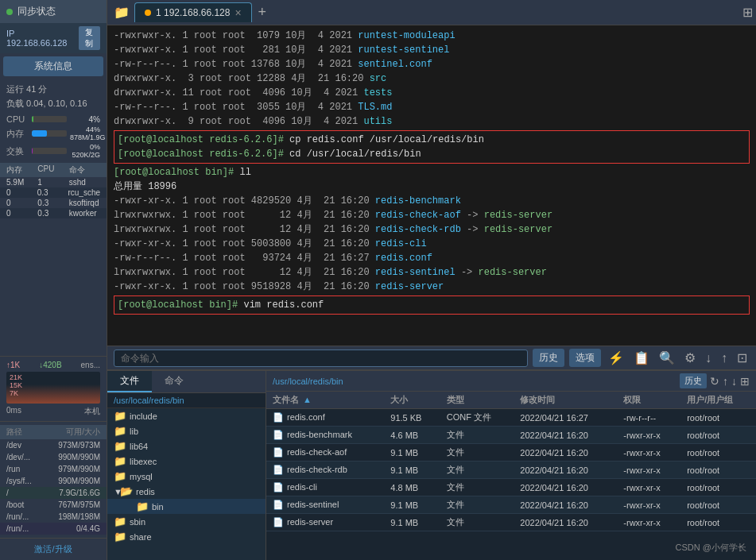 The height and width of the screenshot is (560, 756). I want to click on terminal-tab: 1 192.168.66.128 ×, so click(193, 13).